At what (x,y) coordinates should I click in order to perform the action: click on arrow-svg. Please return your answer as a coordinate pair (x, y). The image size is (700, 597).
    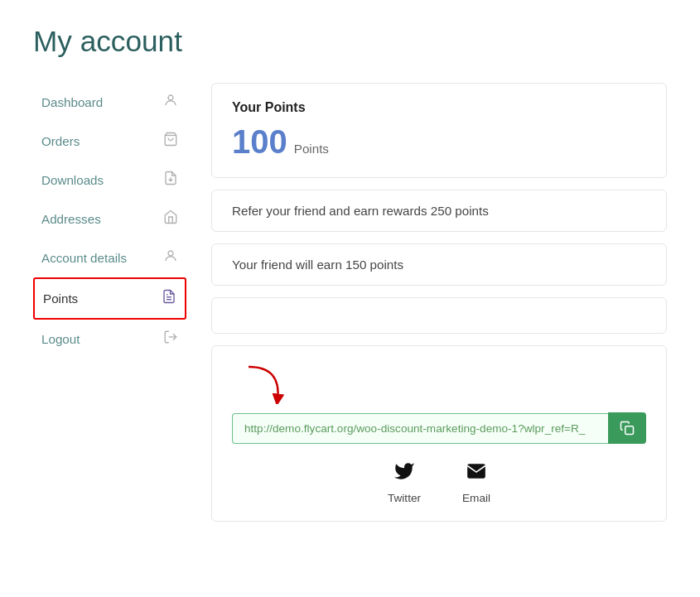
    Looking at the image, I should click on (265, 383).